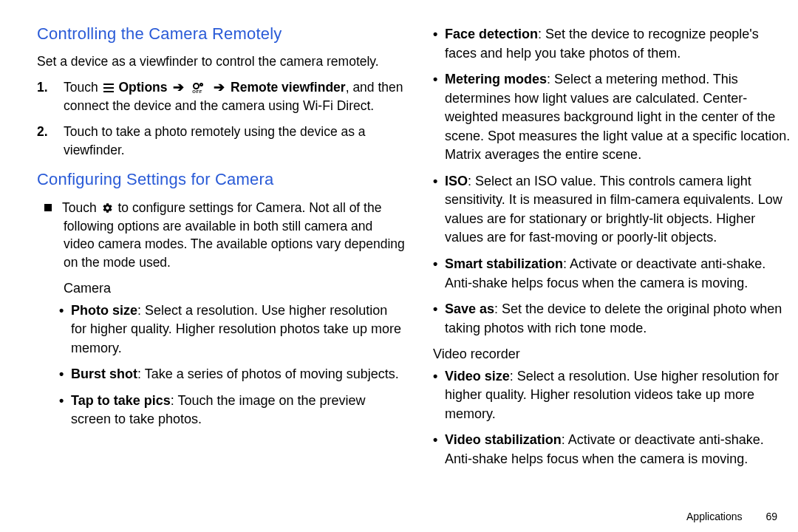 Image resolution: width=798 pixels, height=532 pixels. What do you see at coordinates (238, 411) in the screenshot?
I see `option-tap-to-take: Tap to take pics: Touch the image on the…` at bounding box center [238, 411].